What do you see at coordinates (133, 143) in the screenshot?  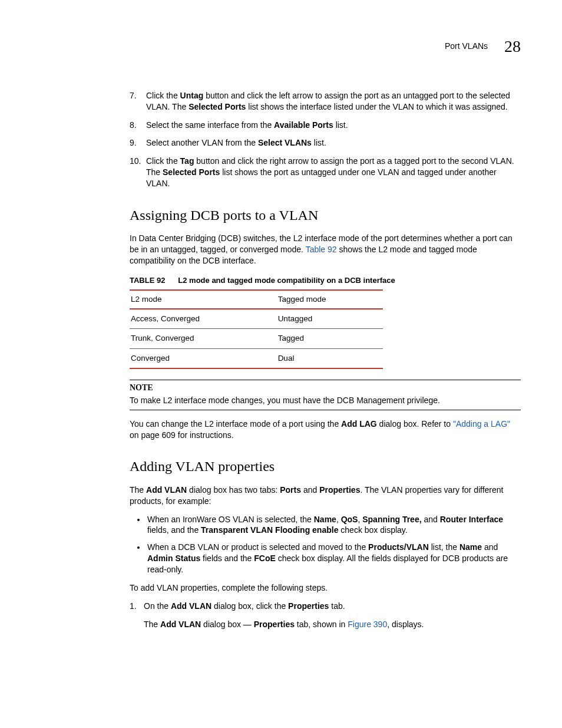 I see `step-number: 9.` at bounding box center [133, 143].